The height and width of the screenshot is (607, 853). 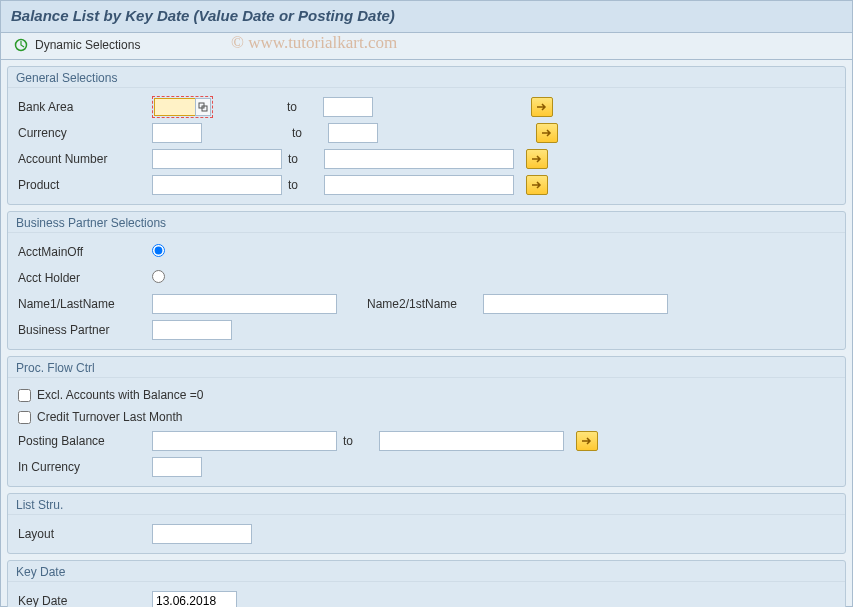 What do you see at coordinates (21, 45) in the screenshot?
I see `dynamic-selections-icon` at bounding box center [21, 45].